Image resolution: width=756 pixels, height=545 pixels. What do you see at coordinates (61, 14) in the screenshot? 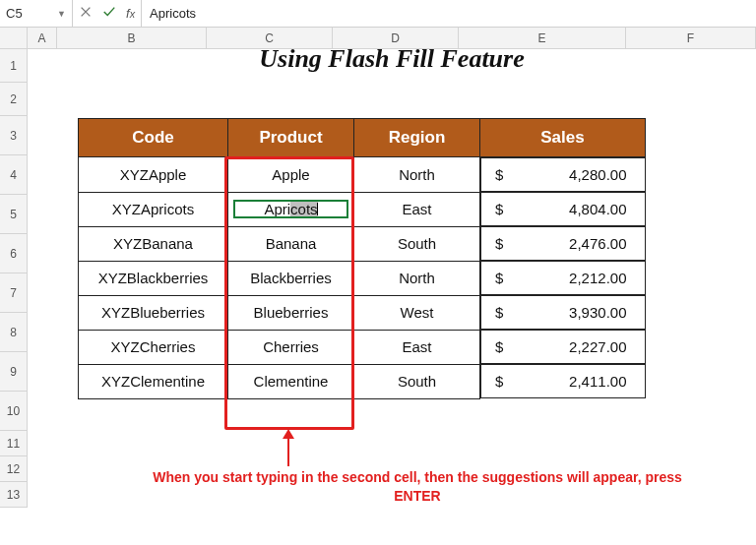
I see `chevron-down-icon: ▼` at bounding box center [61, 14].